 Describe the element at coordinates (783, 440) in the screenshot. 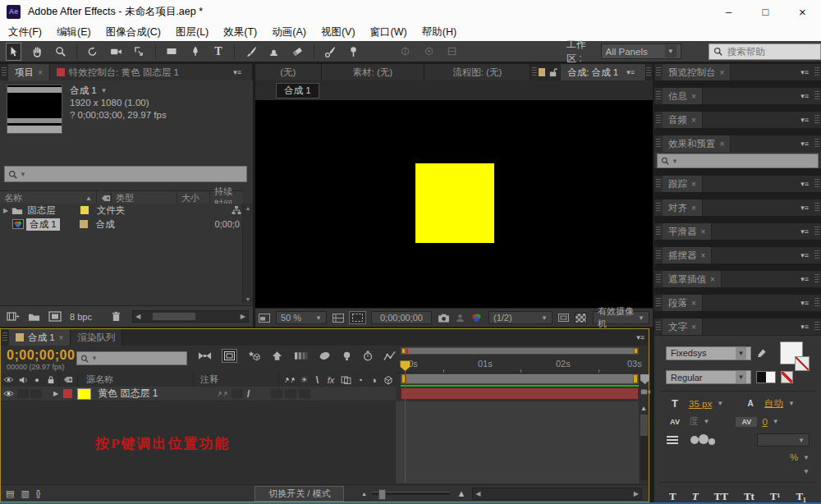

I see `tsume-select: ▼` at that location.